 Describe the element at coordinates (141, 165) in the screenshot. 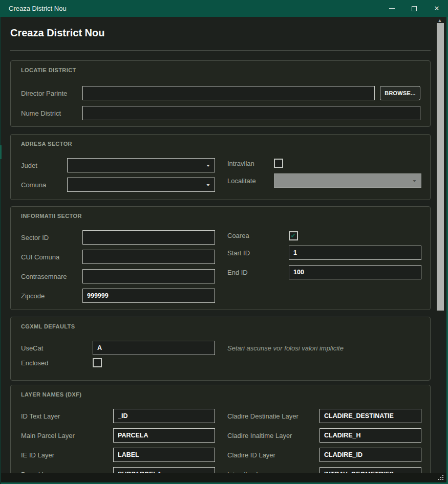

I see `judet-dropdown: ▼` at that location.